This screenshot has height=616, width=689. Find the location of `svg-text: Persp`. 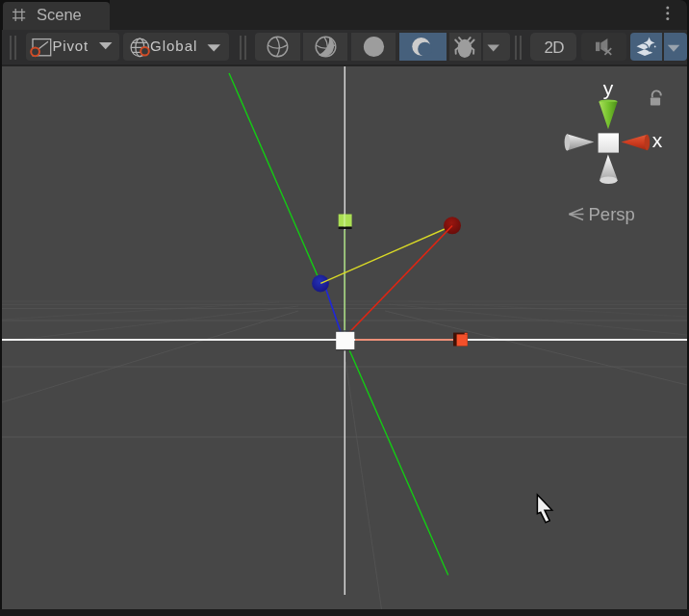

svg-text: Persp is located at coordinates (612, 214).